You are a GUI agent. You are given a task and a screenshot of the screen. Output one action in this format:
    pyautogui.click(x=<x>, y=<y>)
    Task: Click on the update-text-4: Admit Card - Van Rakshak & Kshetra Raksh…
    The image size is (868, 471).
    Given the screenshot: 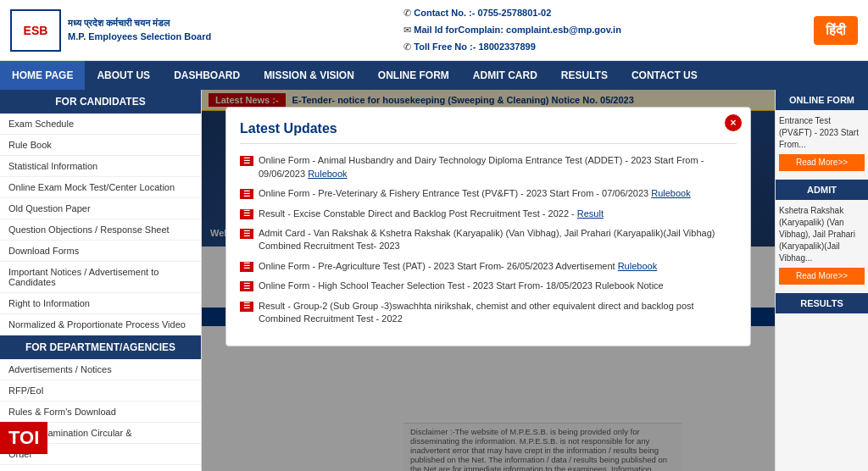 What is the action you would take?
    pyautogui.click(x=498, y=241)
    